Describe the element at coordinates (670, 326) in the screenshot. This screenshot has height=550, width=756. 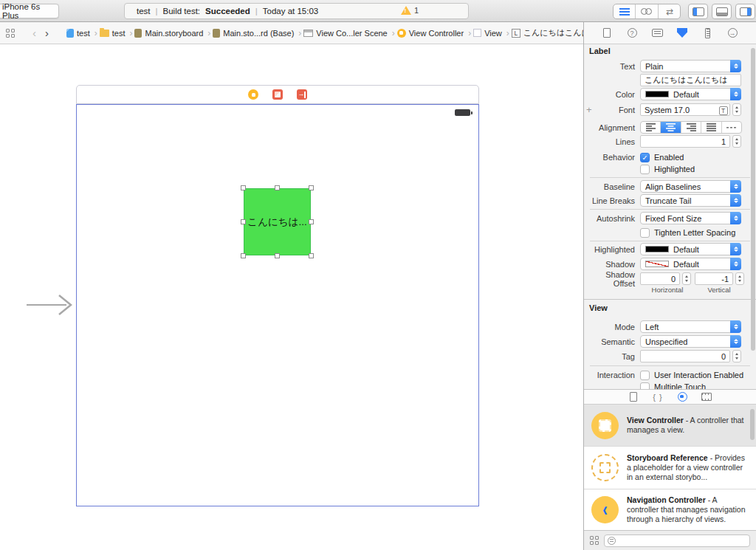
I see `mode-row: Mode Left` at that location.